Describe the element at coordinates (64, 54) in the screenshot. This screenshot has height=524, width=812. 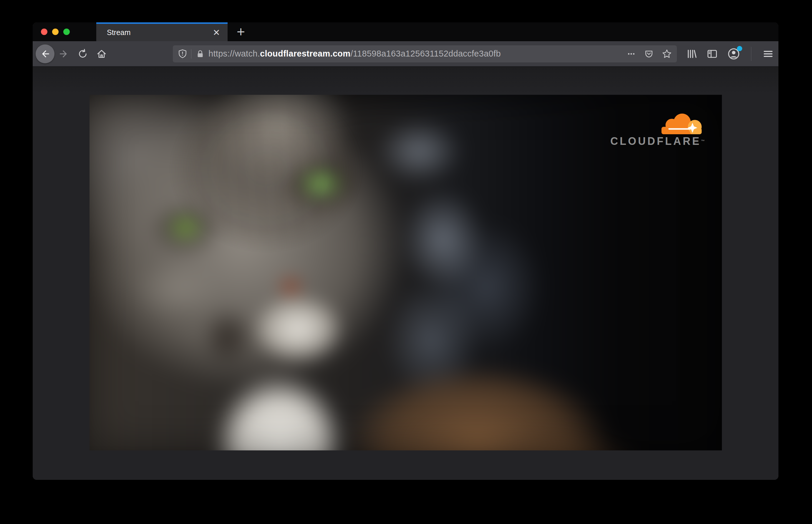
I see `forward-button` at that location.